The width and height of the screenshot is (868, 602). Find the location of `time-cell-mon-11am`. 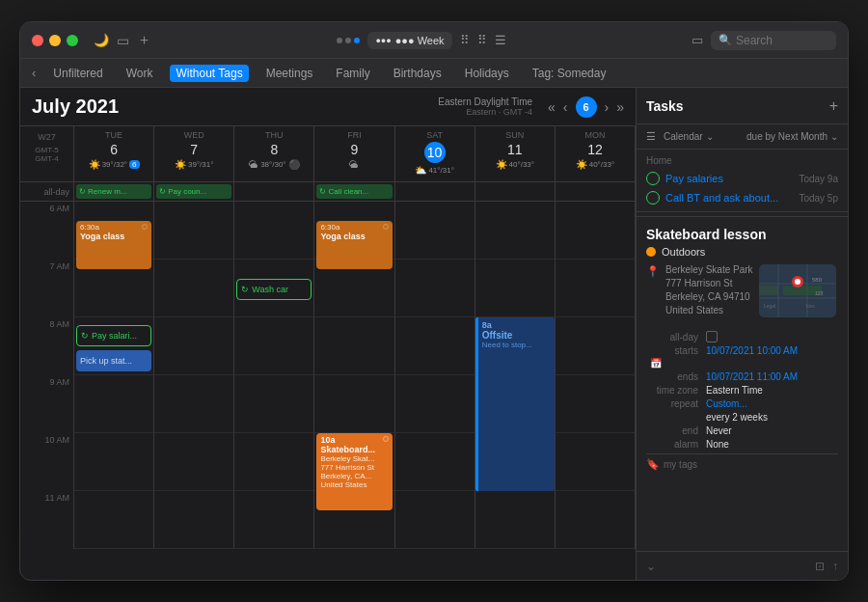

time-cell-mon-11am is located at coordinates (596, 520).